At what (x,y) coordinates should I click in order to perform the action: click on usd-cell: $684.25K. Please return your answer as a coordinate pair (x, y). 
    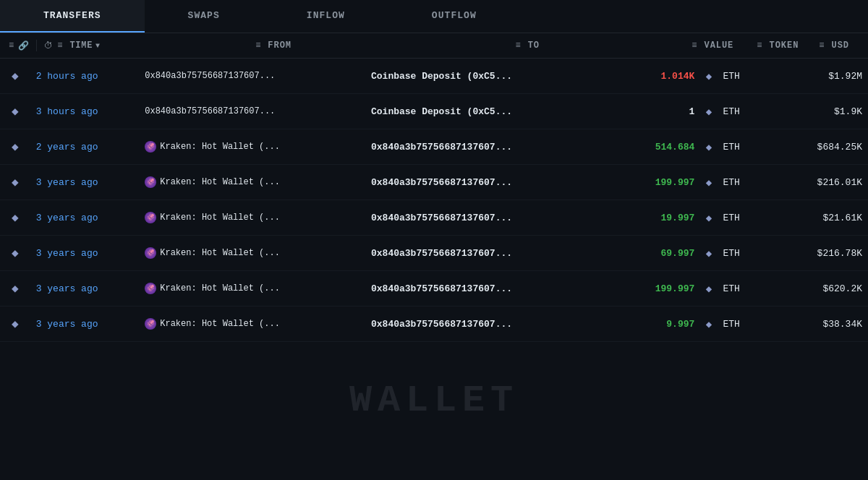
    Looking at the image, I should click on (822, 147).